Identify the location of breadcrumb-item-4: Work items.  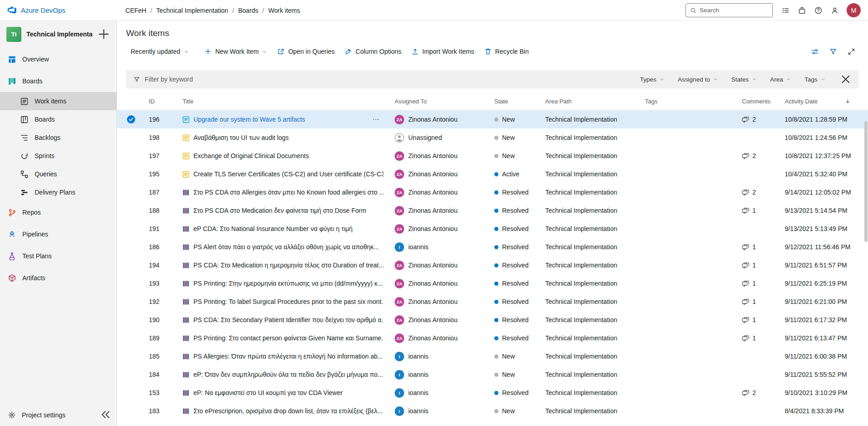
(284, 10).